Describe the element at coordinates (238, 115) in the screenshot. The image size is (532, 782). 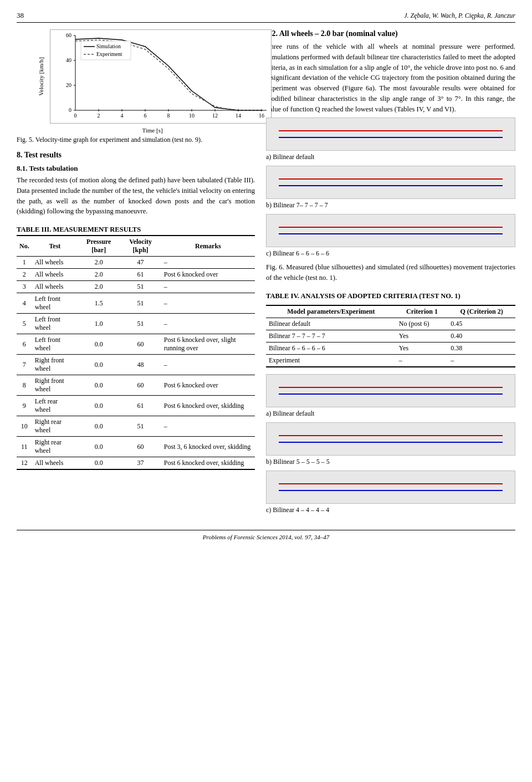
I see `svg-text: 14` at that location.